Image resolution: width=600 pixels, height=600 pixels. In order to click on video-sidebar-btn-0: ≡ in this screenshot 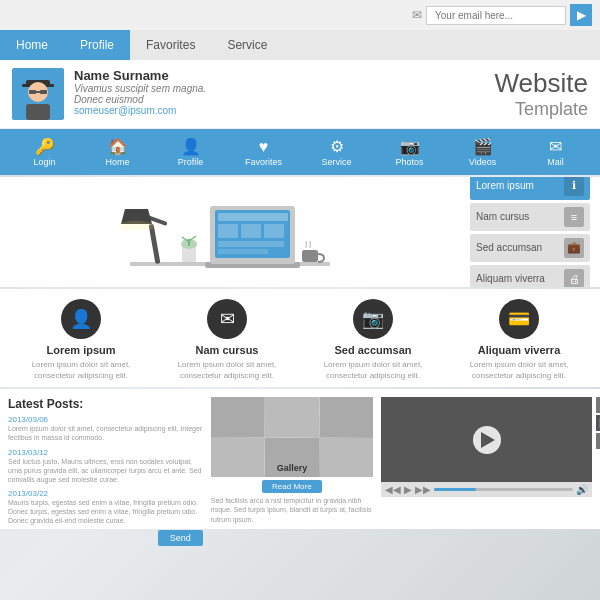, I will do `click(598, 405)`.